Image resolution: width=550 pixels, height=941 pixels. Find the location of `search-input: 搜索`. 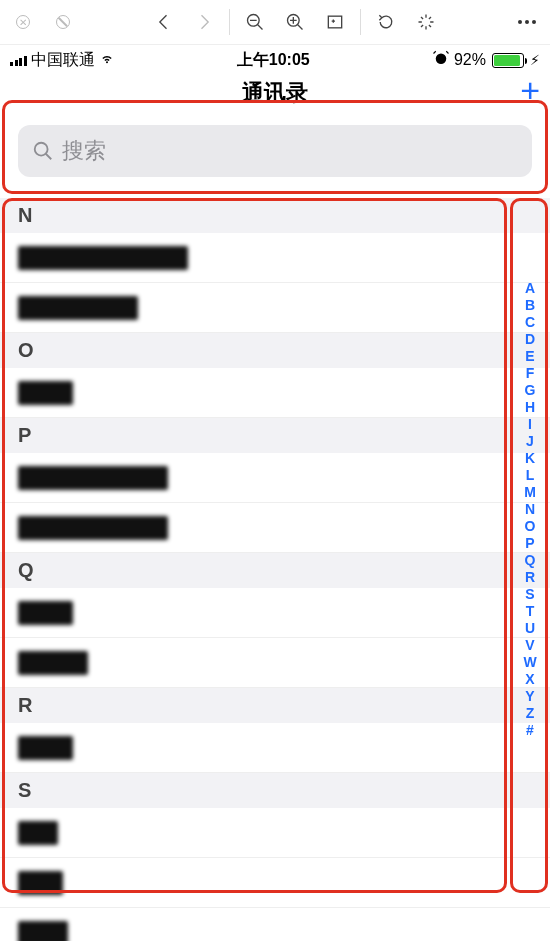

search-input: 搜索 is located at coordinates (275, 151).